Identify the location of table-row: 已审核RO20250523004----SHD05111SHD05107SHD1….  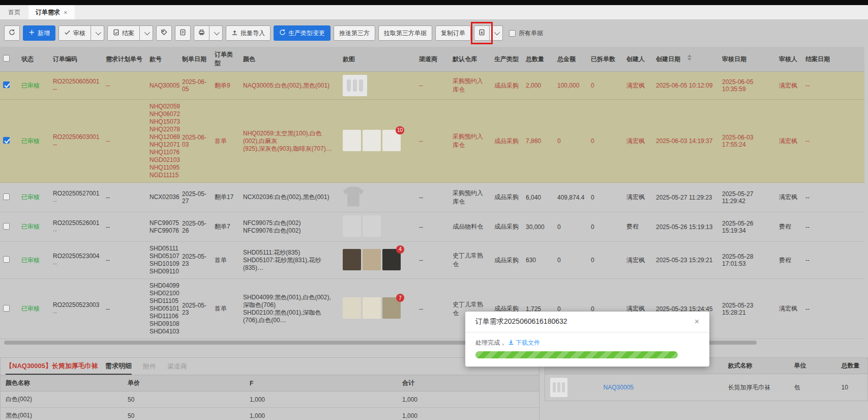
(432, 261).